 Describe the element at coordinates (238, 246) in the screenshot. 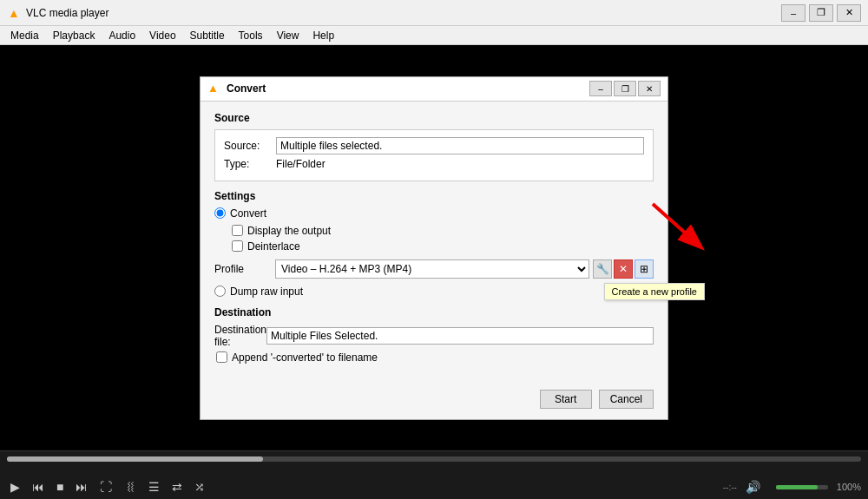

I see `deinterlace-checkbox` at that location.